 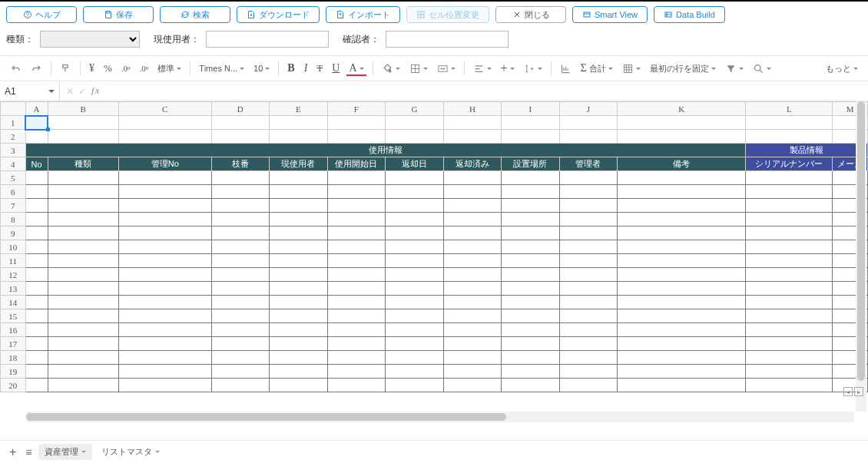 I want to click on col-header: F, so click(x=356, y=109).